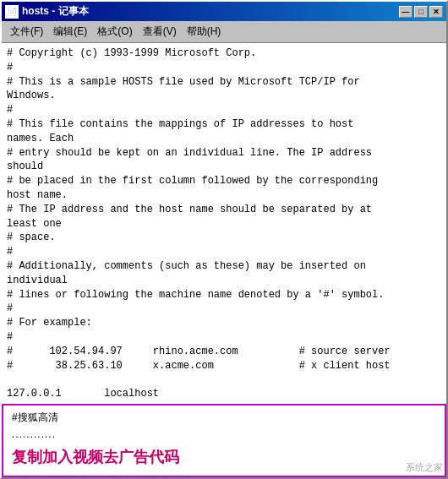  Describe the element at coordinates (115, 32) in the screenshot. I see `menu-format: 格式(O)` at that location.